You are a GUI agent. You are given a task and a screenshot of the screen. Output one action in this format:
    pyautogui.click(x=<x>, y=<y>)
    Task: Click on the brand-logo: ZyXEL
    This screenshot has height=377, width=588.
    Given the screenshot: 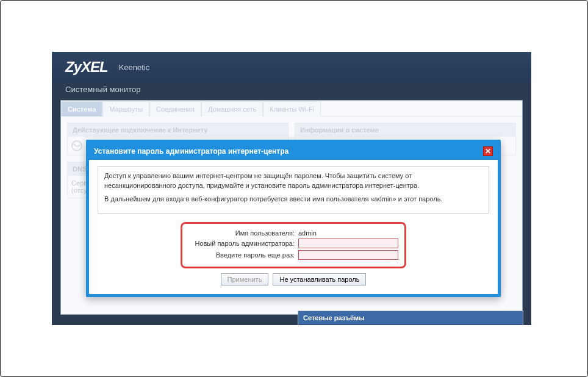 What is the action you would take?
    pyautogui.click(x=87, y=67)
    